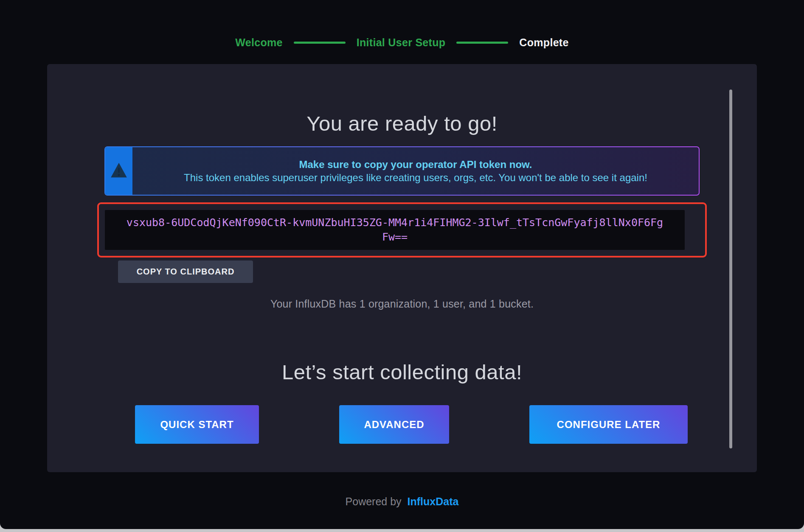 This screenshot has height=532, width=804. Describe the element at coordinates (416, 165) in the screenshot. I see `warning-title: Make sure to copy your operator API toke…` at that location.